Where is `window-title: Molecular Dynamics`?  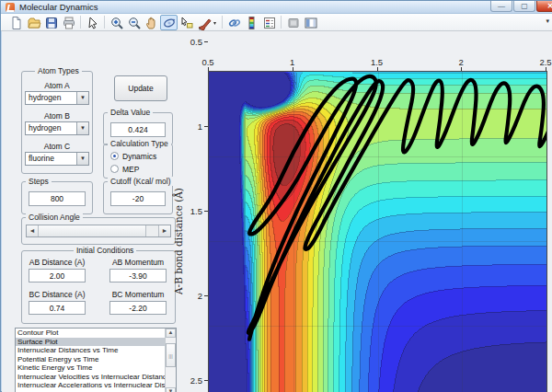
window-title: Molecular Dynamics is located at coordinates (59, 7).